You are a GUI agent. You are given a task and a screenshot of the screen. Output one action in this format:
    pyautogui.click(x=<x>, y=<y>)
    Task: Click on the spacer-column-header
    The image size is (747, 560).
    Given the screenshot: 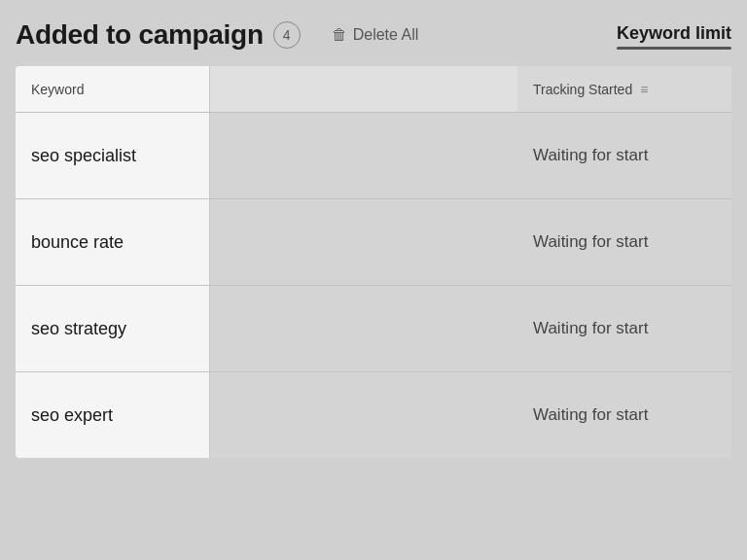 What is the action you would take?
    pyautogui.click(x=364, y=89)
    